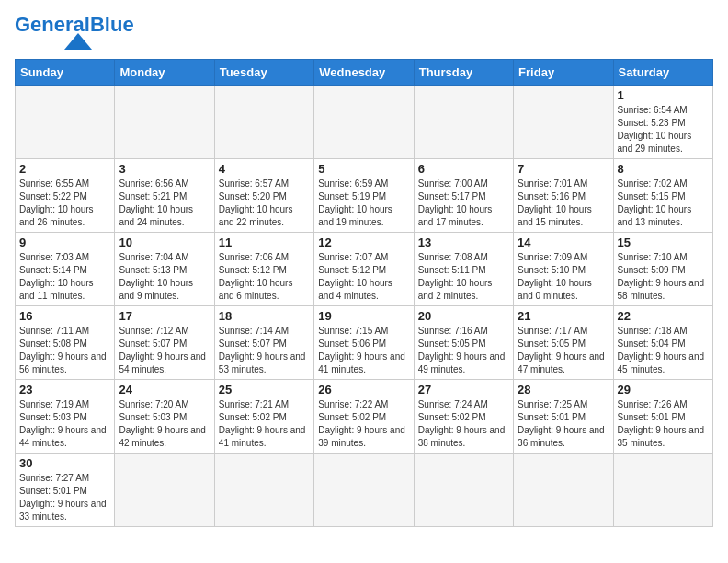 Image resolution: width=728 pixels, height=563 pixels. Describe the element at coordinates (164, 390) in the screenshot. I see `day-number: 24` at that location.